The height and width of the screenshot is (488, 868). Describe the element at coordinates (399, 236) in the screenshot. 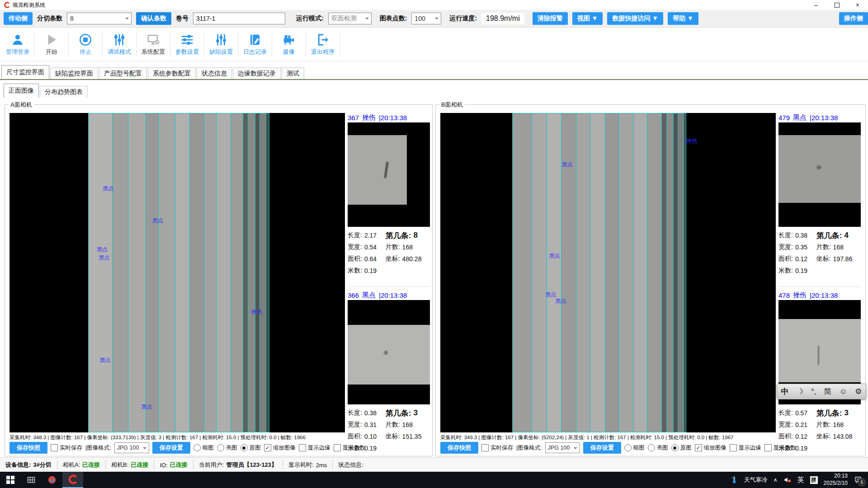

I see `strip-number-label: 第几条:` at that location.